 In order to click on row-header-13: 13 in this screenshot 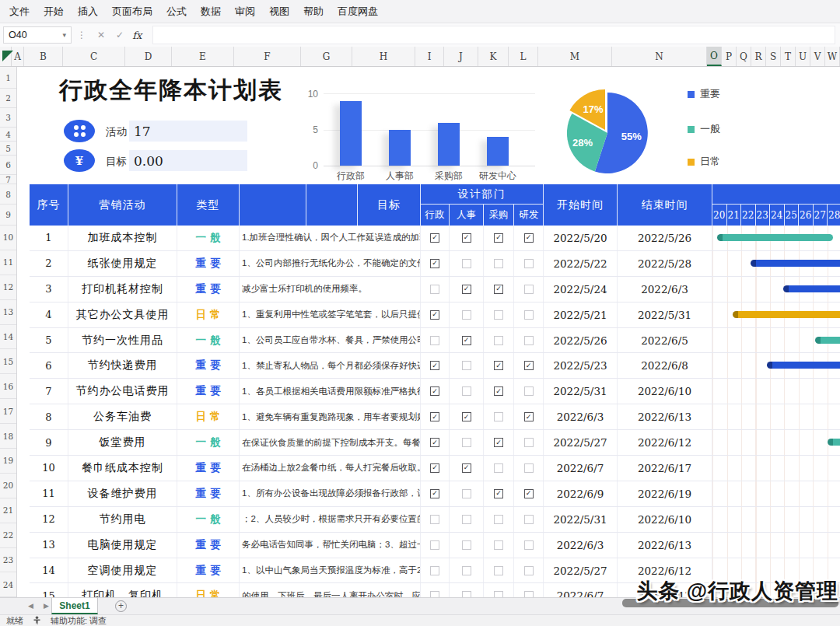, I will do `click(8, 313)`.